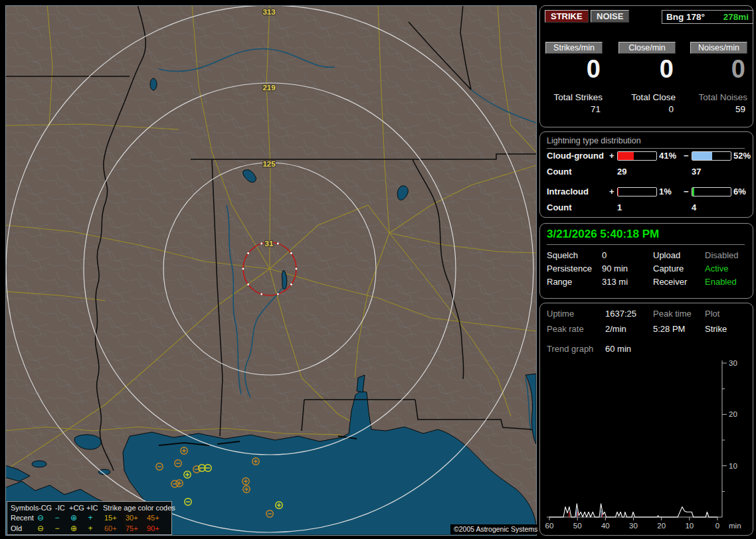 The image size is (756, 539). What do you see at coordinates (686, 17) in the screenshot?
I see `bearing-value: Bng 178°` at bounding box center [686, 17].